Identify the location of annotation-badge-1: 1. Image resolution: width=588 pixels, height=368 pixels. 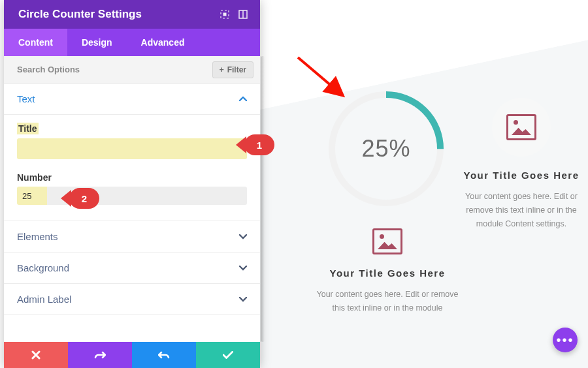
(259, 145).